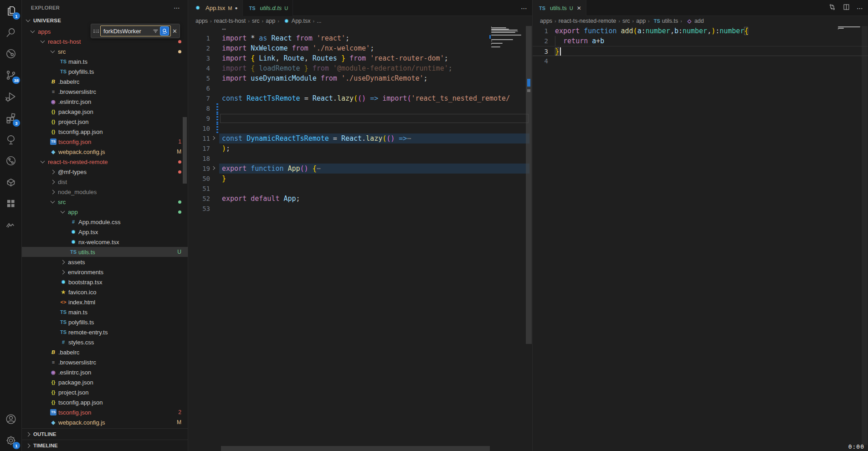  I want to click on tab-App.tsx: ✹App.tsxM●, so click(216, 8).